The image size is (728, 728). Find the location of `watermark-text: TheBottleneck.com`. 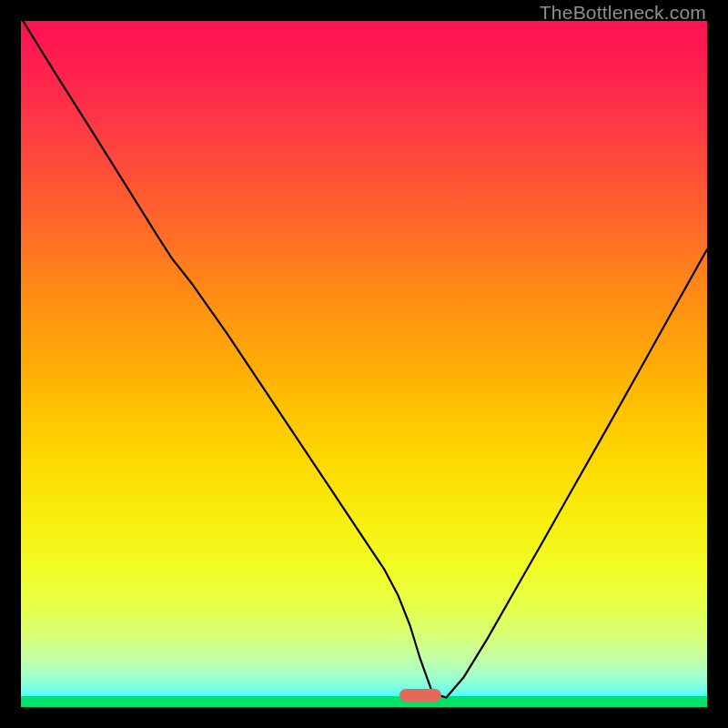

watermark-text: TheBottleneck.com is located at coordinates (622, 13).